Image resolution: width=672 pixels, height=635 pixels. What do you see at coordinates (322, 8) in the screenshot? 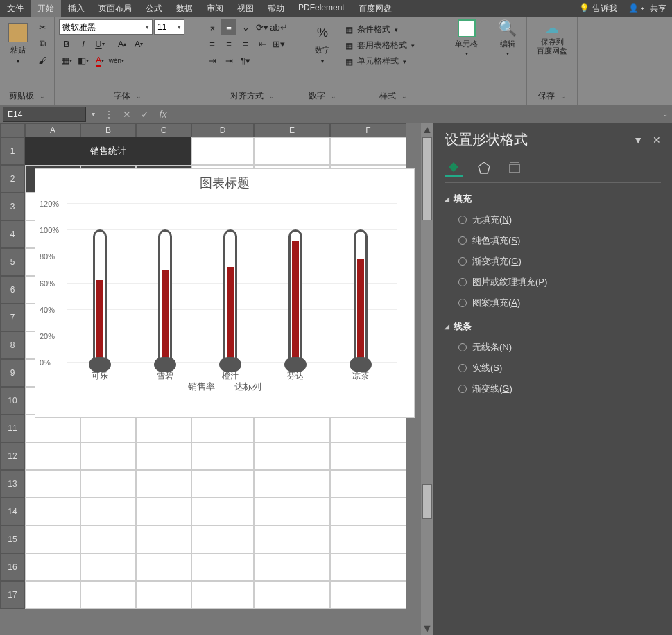
I see `tab-pdf: PDFelement` at bounding box center [322, 8].